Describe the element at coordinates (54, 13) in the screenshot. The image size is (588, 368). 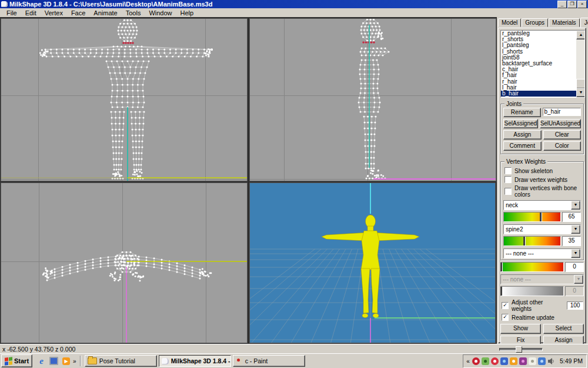
I see `menu-vertex: Vertex` at that location.